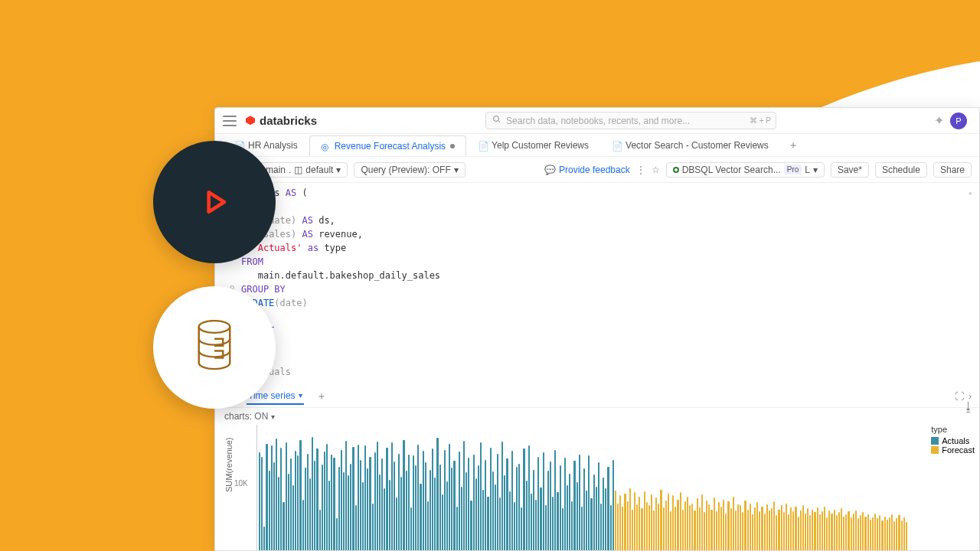 The height and width of the screenshot is (551, 980). Describe the element at coordinates (230, 121) in the screenshot. I see `menu-icon` at that location.